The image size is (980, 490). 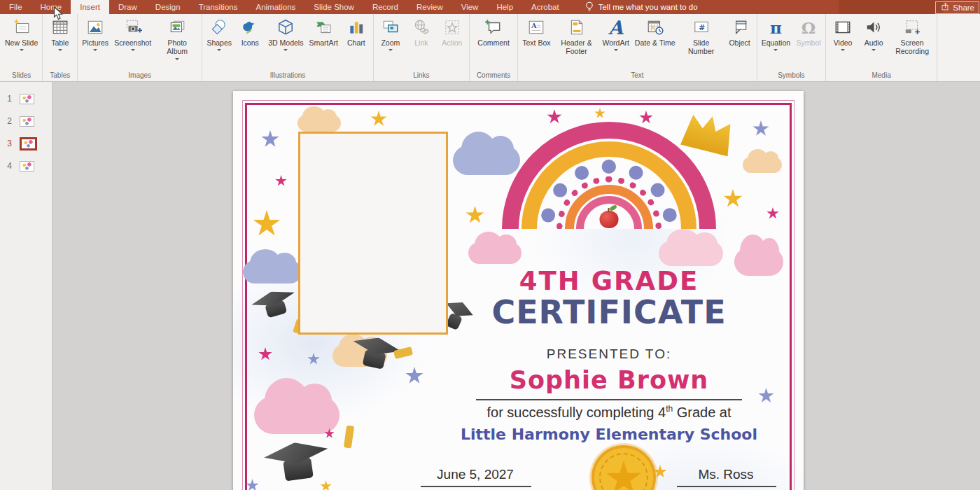 I want to click on share-button: Share, so click(x=958, y=8).